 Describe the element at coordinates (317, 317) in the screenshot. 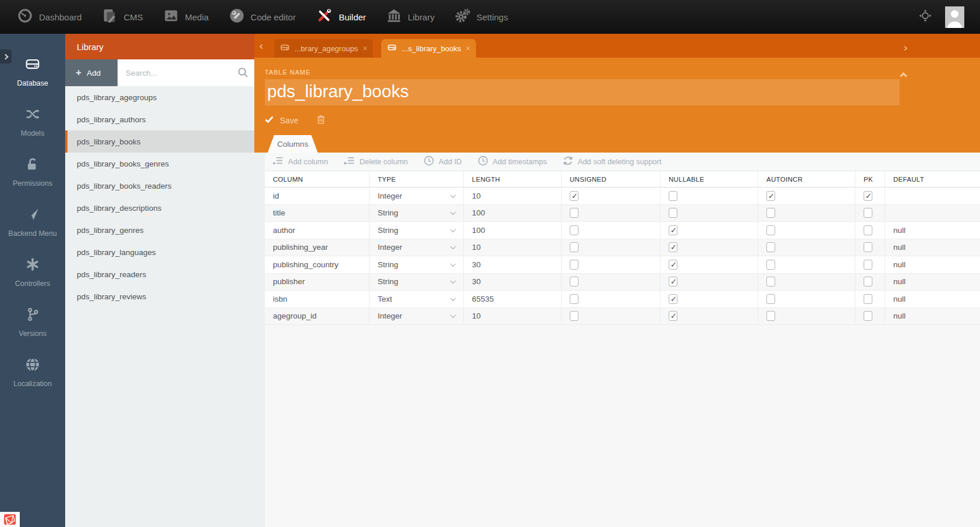

I see `cell-column-name: agegroup_id` at that location.